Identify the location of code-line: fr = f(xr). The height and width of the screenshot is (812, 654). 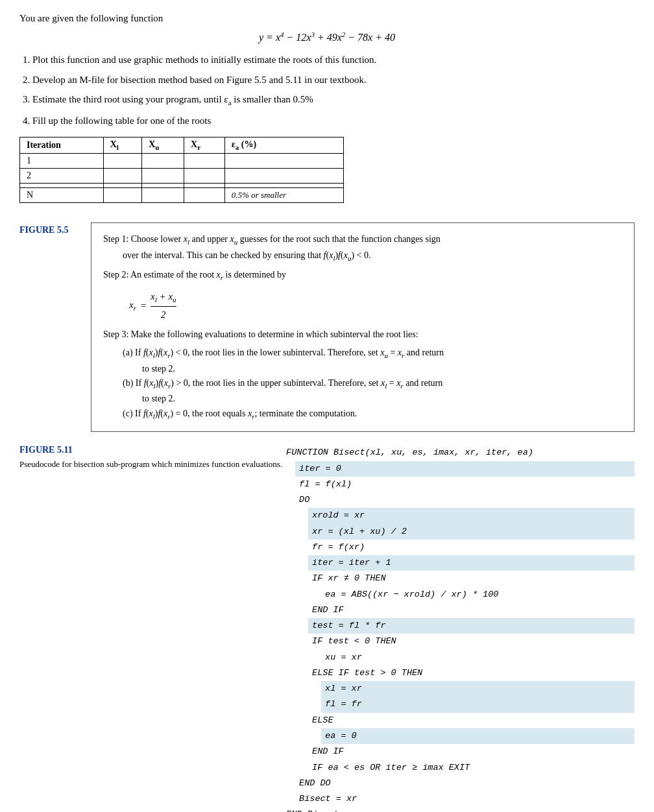
(471, 547).